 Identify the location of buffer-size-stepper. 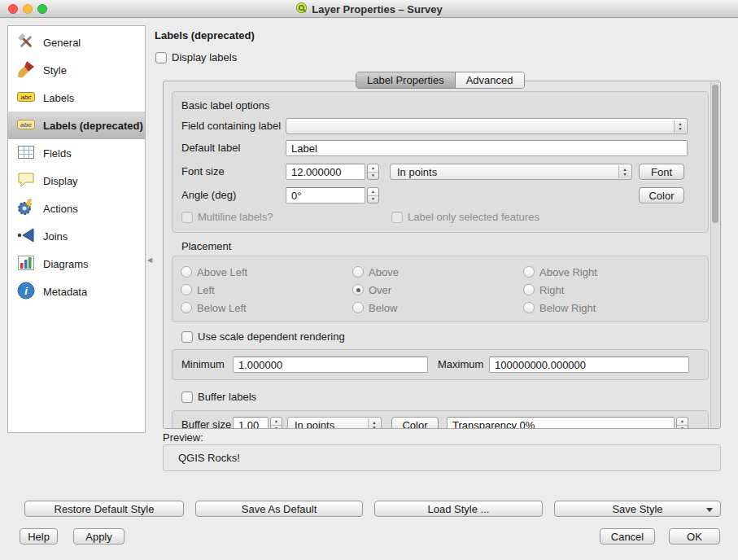
(277, 423).